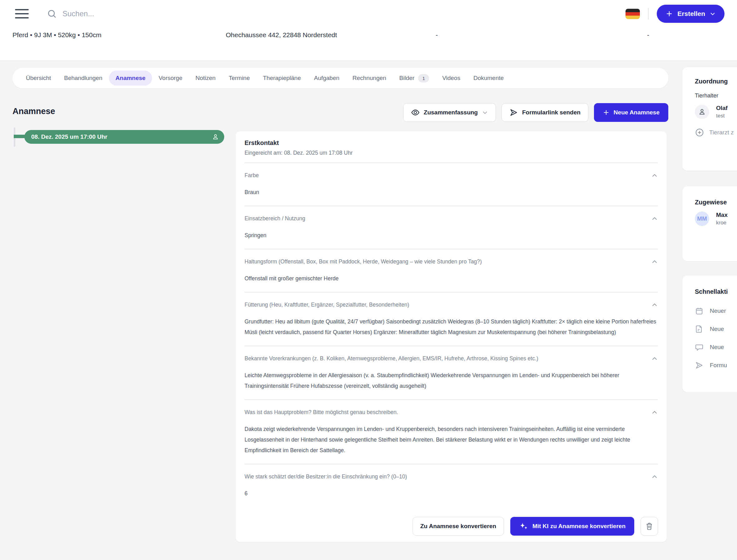 The height and width of the screenshot is (560, 737). I want to click on new-anamnese-button: Neue Anamnese, so click(631, 113).